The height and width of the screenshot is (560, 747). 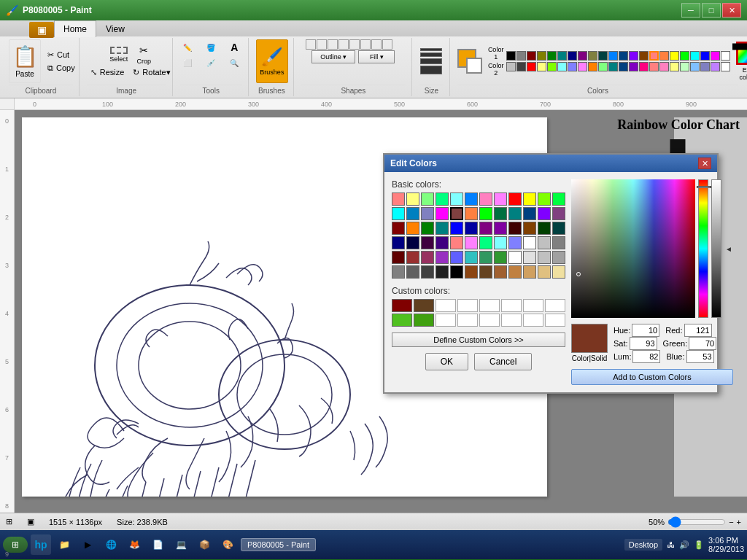 What do you see at coordinates (646, 330) in the screenshot?
I see `hue-input` at bounding box center [646, 330].